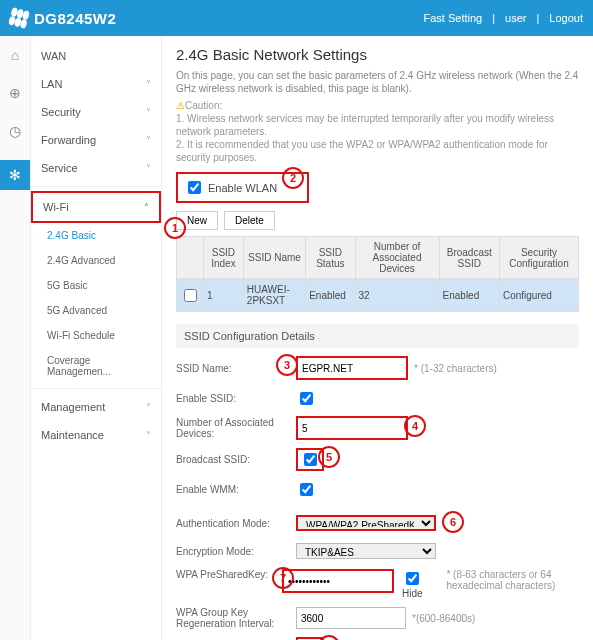 The height and width of the screenshot is (640, 593). I want to click on chevron-up-icon: ˄, so click(146, 208).